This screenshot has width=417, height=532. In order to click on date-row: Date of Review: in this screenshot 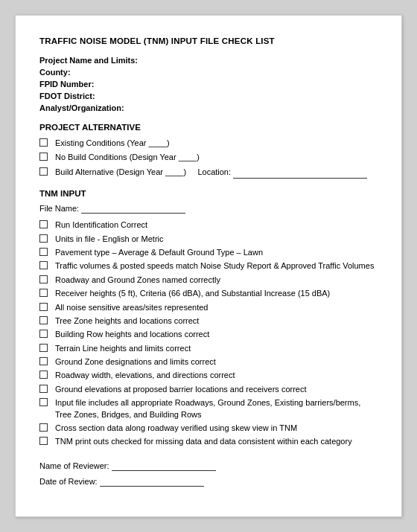, I will do `click(208, 482)`.